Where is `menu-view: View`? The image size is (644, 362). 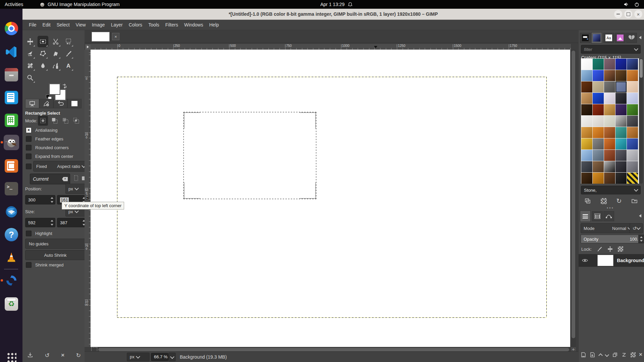
menu-view: View is located at coordinates (81, 25).